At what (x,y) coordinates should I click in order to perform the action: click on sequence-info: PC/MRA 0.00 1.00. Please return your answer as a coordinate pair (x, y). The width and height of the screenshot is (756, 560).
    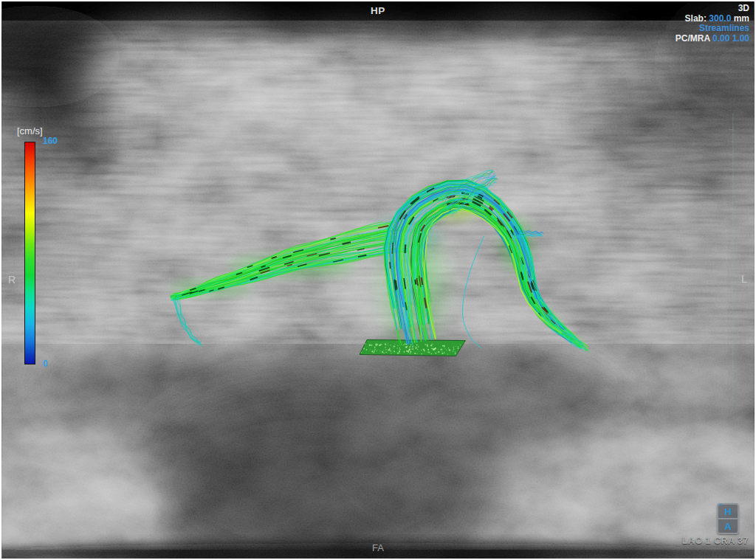
    Looking at the image, I should click on (712, 39).